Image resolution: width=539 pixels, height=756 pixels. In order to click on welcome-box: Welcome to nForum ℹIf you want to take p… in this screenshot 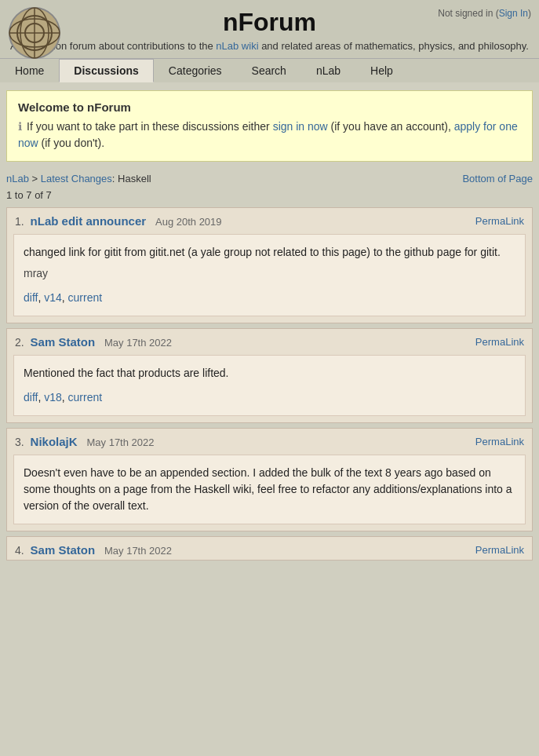, I will do `click(270, 126)`.